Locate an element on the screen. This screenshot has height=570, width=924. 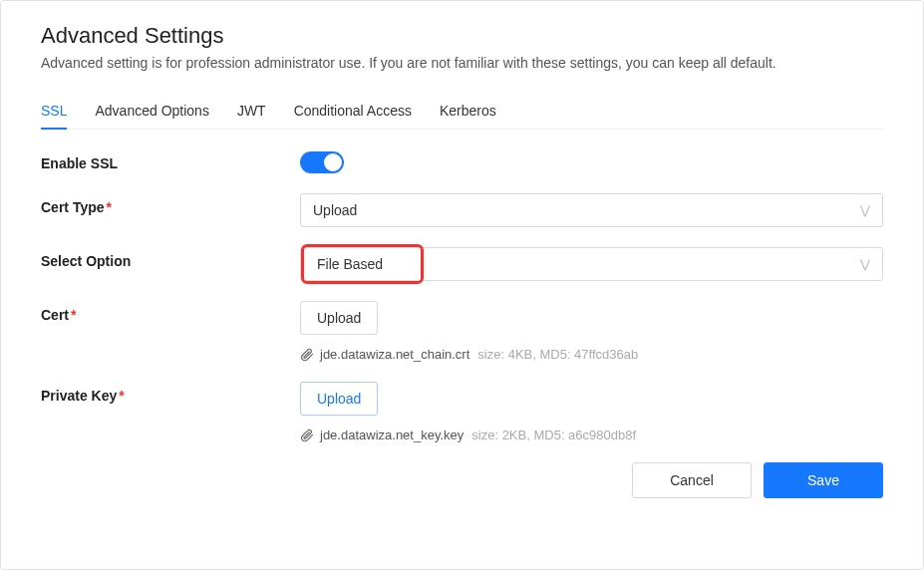
cert-upload-button: Upload is located at coordinates (339, 318).